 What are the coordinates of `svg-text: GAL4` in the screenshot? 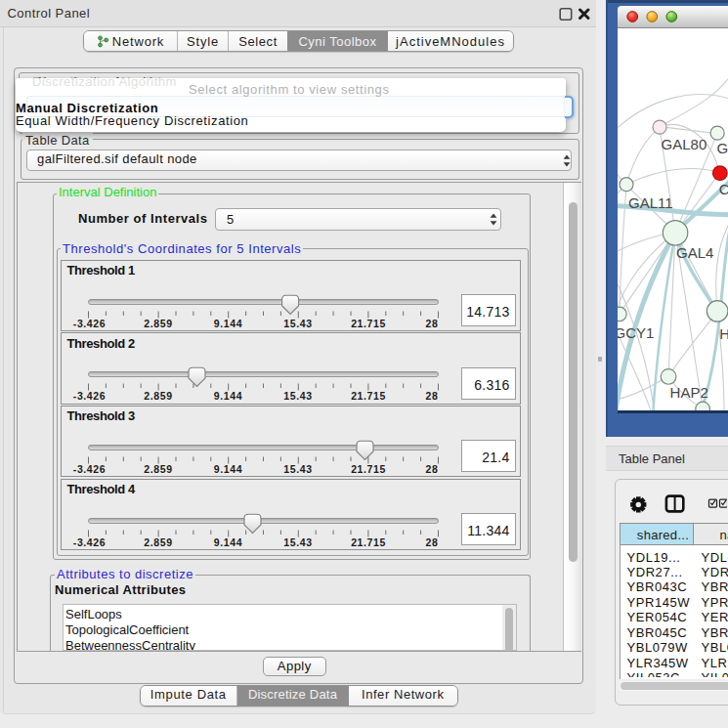 It's located at (695, 252).